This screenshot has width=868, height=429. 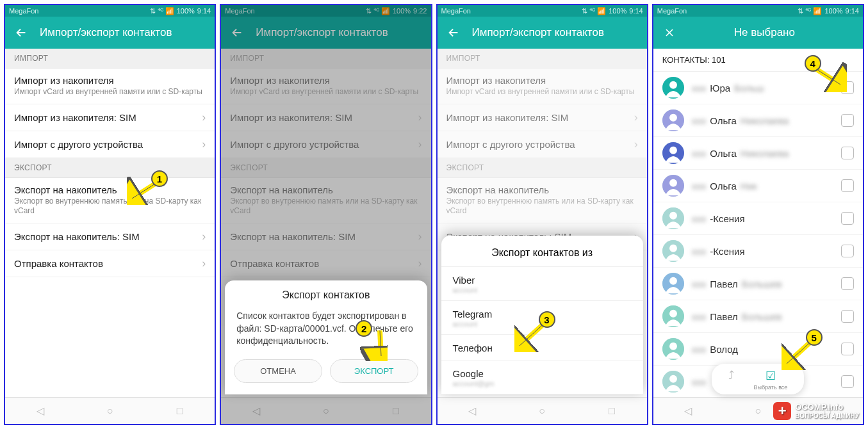 What do you see at coordinates (758, 350) in the screenshot?
I see `contact-row: xxxВолод` at bounding box center [758, 350].